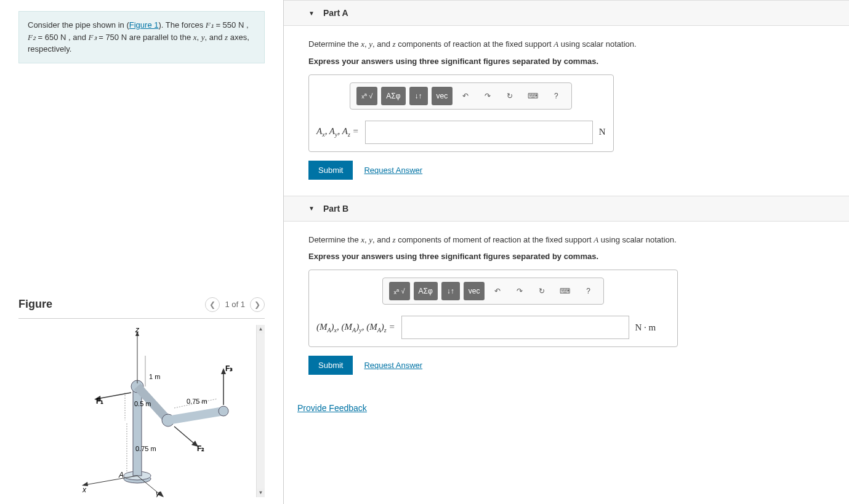 The height and width of the screenshot is (504, 849). Describe the element at coordinates (84, 490) in the screenshot. I see `svg-text: x` at that location.